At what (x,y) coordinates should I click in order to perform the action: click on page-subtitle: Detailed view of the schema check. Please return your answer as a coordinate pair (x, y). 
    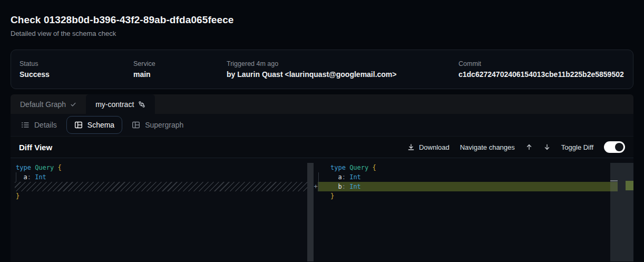
    Looking at the image, I should click on (322, 34).